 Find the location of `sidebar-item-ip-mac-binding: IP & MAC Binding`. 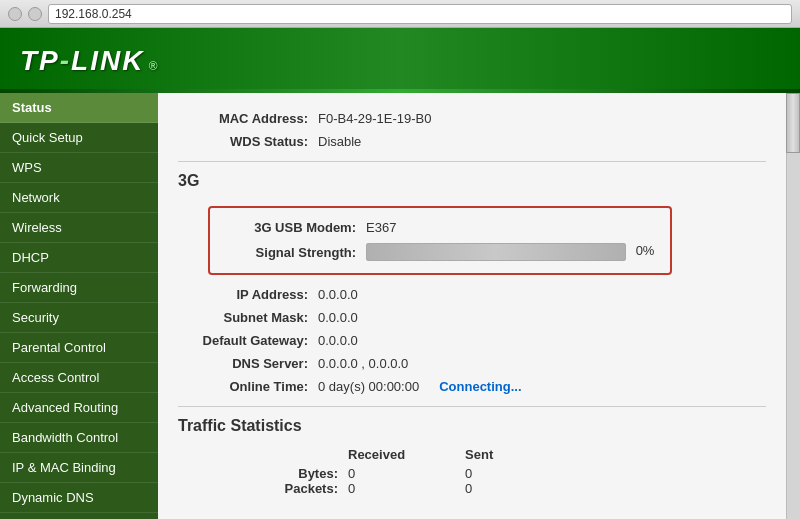

sidebar-item-ip-mac-binding: IP & MAC Binding is located at coordinates (79, 468).